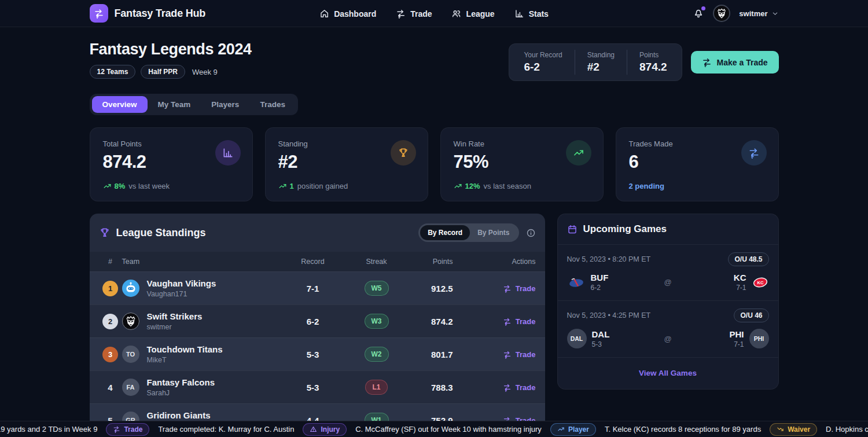 The image size is (868, 437). I want to click on tab-overview: Overview, so click(120, 104).